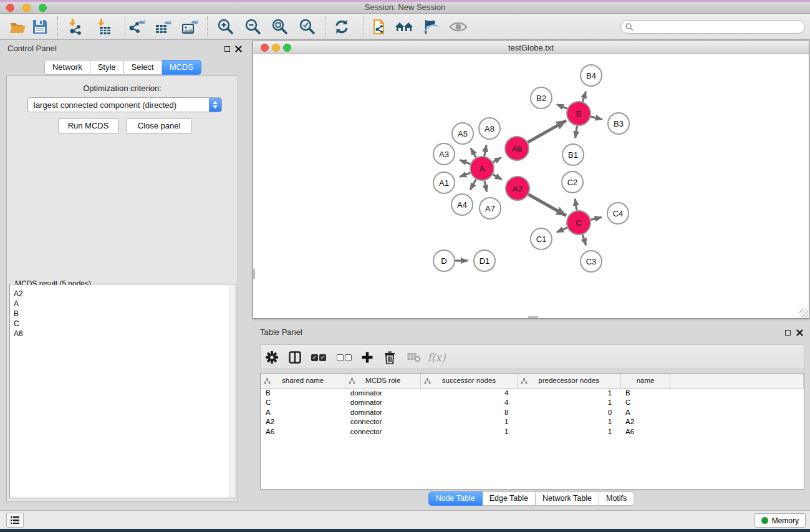 This screenshot has width=810, height=532. I want to click on edge-A-A5, so click(473, 153).